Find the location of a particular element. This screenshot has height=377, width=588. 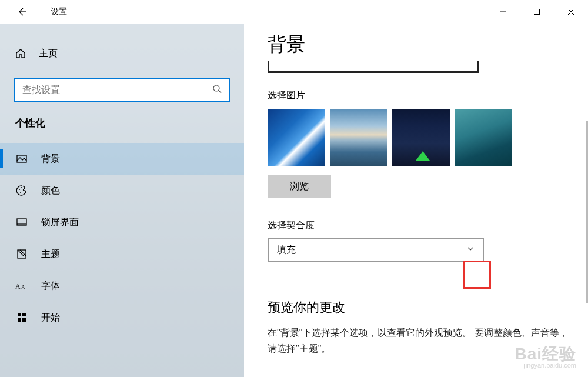

nav-label: 背景 is located at coordinates (51, 159).